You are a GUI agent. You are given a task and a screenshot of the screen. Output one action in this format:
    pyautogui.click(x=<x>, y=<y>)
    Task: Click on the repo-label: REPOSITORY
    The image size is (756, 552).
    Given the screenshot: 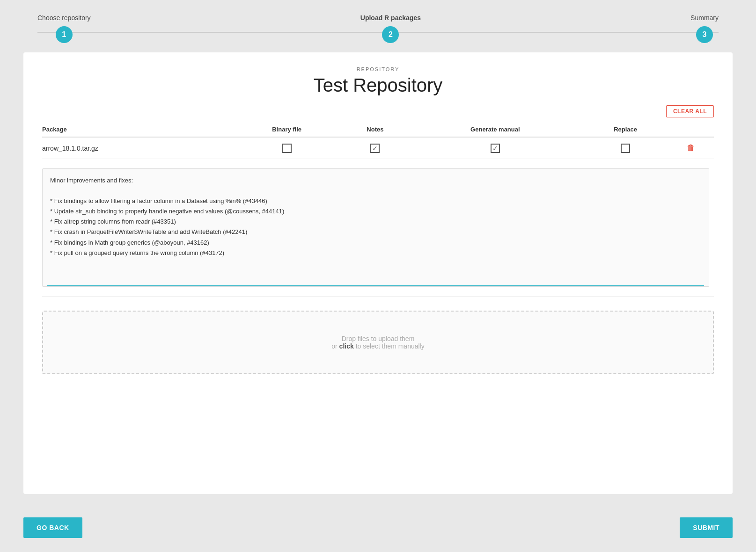 What is the action you would take?
    pyautogui.click(x=378, y=69)
    